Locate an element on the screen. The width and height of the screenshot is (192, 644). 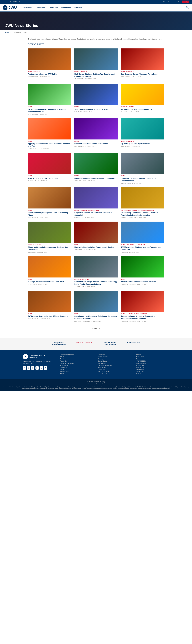
nav-providence: Providence is located at coordinates (66, 8).